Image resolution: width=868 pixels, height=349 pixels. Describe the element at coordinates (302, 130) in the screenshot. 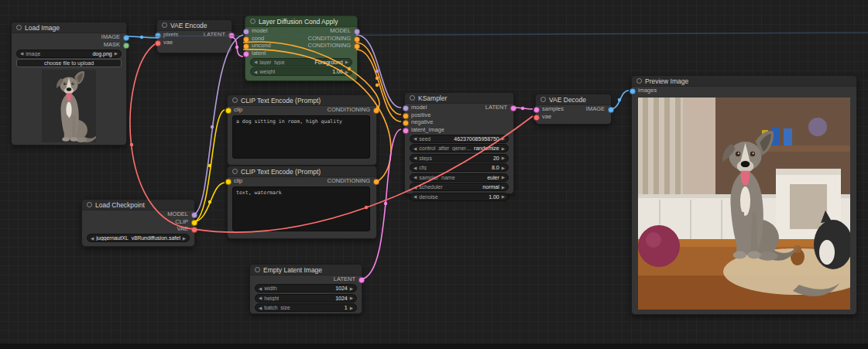

I see `node-clip-text-encode-positive: CLIP Text Encode (Prompt) clip CONDITION…` at that location.